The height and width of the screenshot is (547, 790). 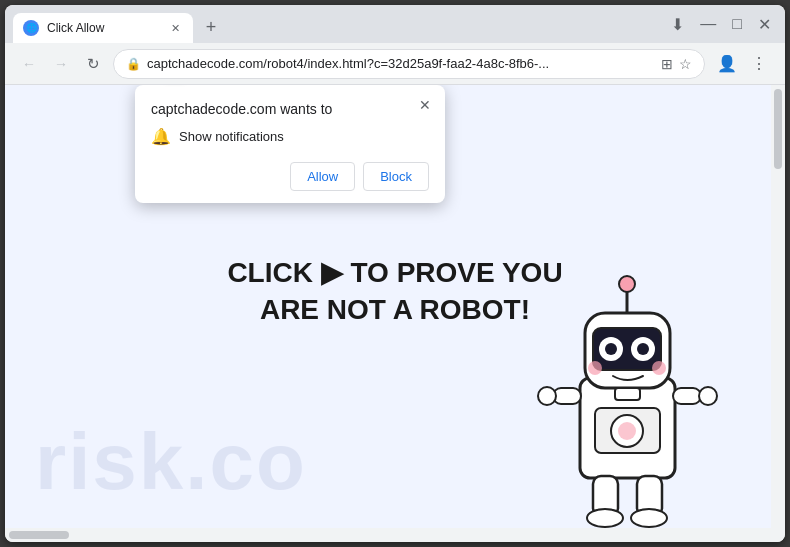 I want to click on allow-button: Allow, so click(x=322, y=176).